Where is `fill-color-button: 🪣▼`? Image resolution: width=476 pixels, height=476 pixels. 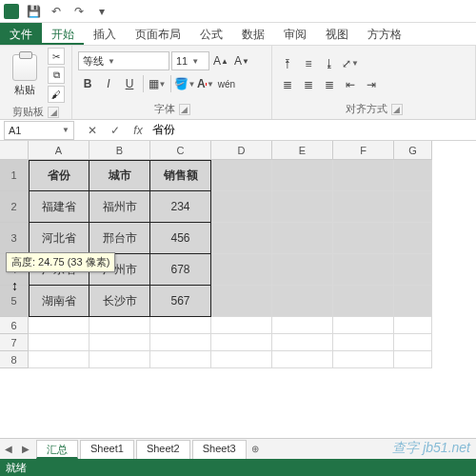 fill-color-button: 🪣▼ is located at coordinates (185, 84).